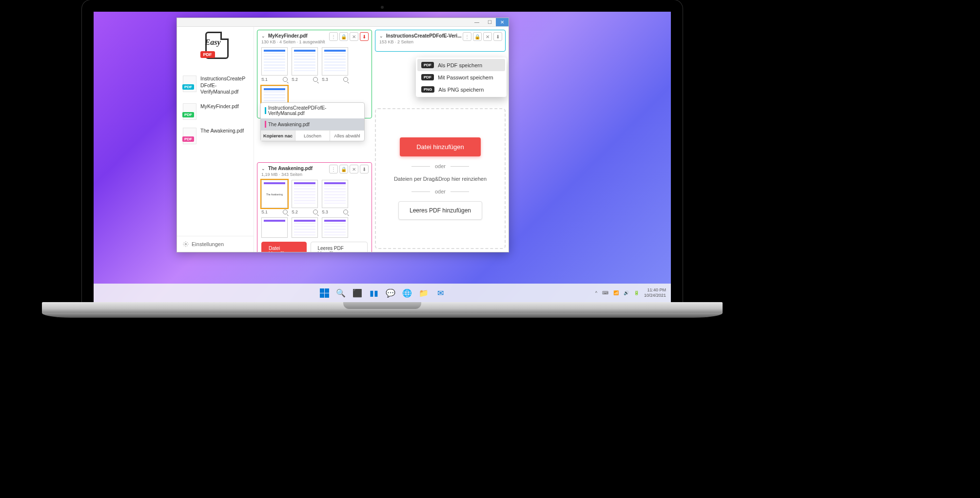 Image resolution: width=980 pixels, height=498 pixels. I want to click on deselect-all-button: Alles abwähl, so click(347, 135).